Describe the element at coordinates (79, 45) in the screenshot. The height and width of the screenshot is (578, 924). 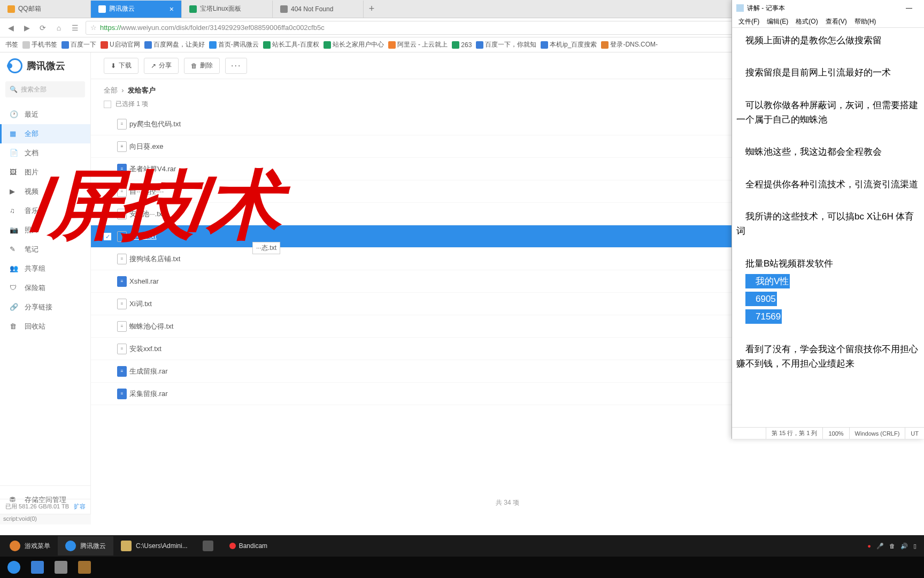
I see `bookmark-item: 百度一下` at that location.